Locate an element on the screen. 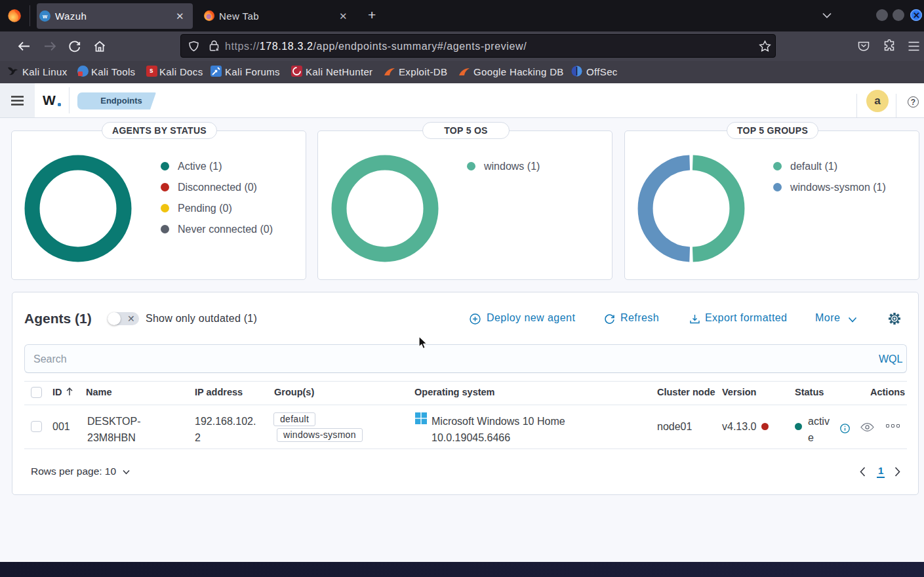 The width and height of the screenshot is (924, 577). svg-text: w is located at coordinates (45, 16).